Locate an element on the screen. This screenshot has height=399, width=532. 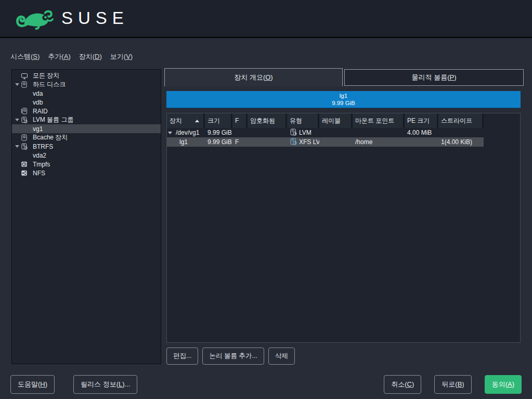
tree-item-label: vda2 is located at coordinates (40, 156).